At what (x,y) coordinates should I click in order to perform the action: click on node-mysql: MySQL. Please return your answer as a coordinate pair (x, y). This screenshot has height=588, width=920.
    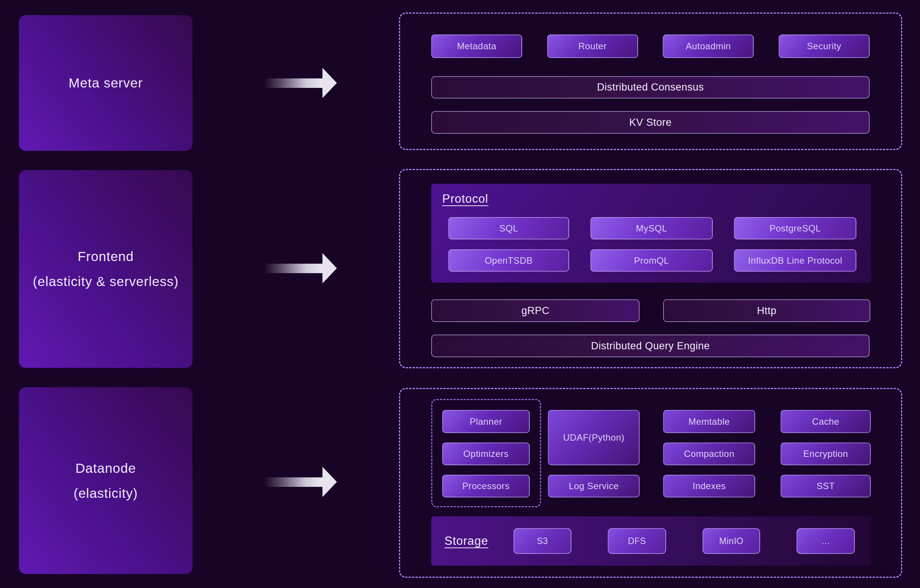
    Looking at the image, I should click on (652, 228).